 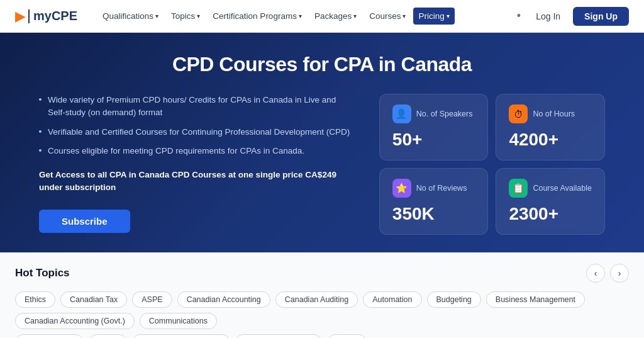 I want to click on reviews-icon: ⭐, so click(x=402, y=188).